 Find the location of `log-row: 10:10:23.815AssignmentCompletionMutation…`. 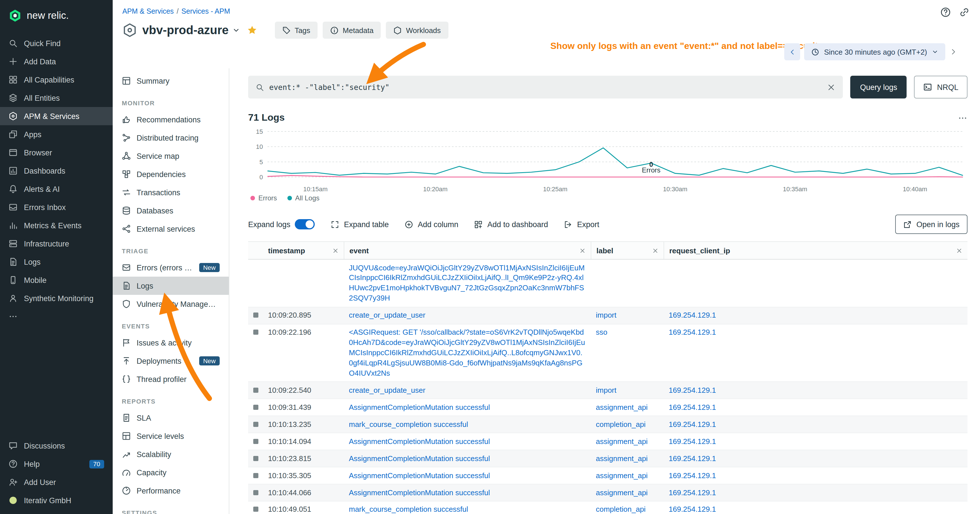

log-row: 10:10:23.815AssignmentCompletionMutation… is located at coordinates (608, 459).